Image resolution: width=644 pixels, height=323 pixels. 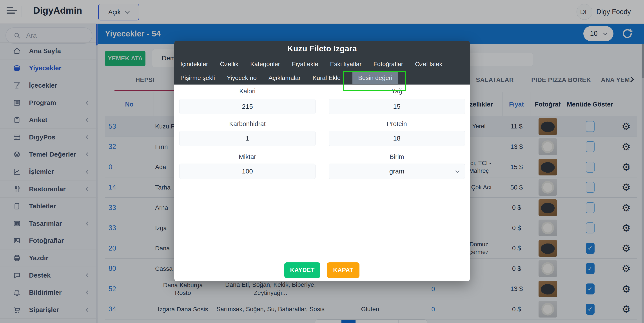 What do you see at coordinates (428, 64) in the screenshot?
I see `modal-tab-zel-i-stek: Özel İstek` at bounding box center [428, 64].